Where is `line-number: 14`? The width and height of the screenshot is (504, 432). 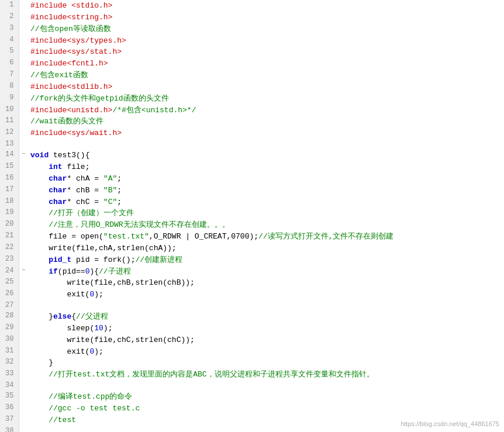
line-number: 14 is located at coordinates (9, 155).